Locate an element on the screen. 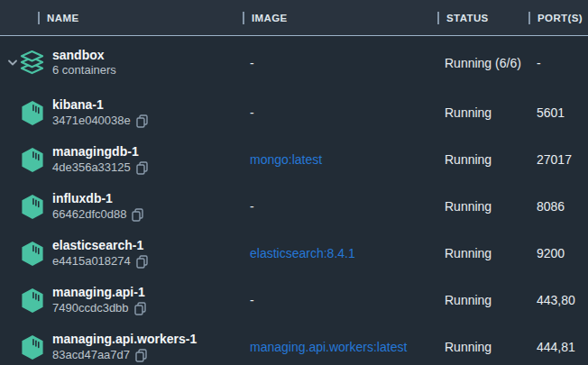  group-name: sandbox is located at coordinates (85, 55).